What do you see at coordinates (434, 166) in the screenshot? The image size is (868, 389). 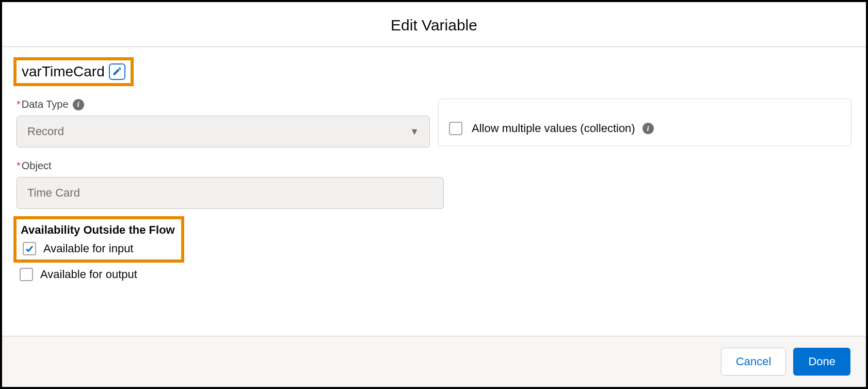 I see `object-label-row: *Object` at bounding box center [434, 166].